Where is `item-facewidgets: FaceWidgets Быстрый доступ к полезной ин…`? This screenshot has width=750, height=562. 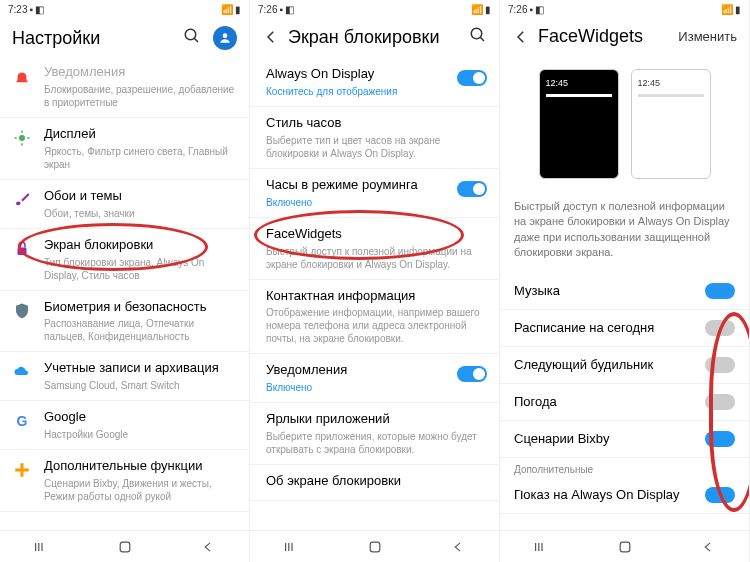 item-facewidgets: FaceWidgets Быстрый доступ к полезной ин… is located at coordinates (374, 249).